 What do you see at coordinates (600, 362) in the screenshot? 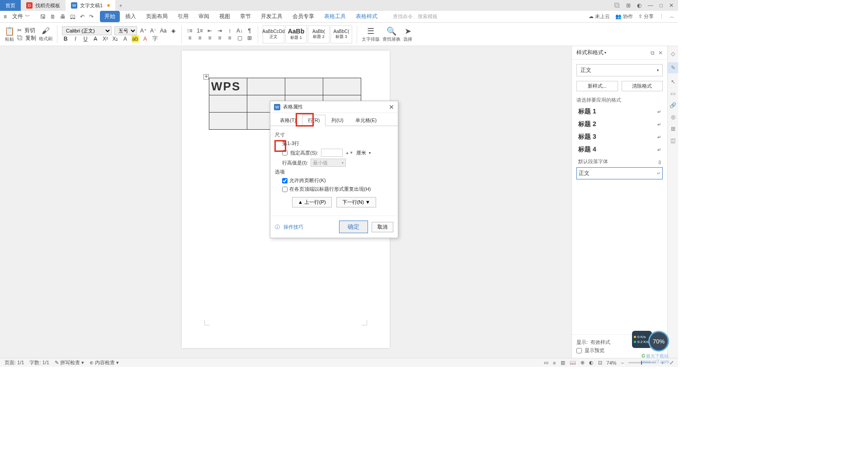
I see `fit-icon: ⊡` at bounding box center [600, 362].